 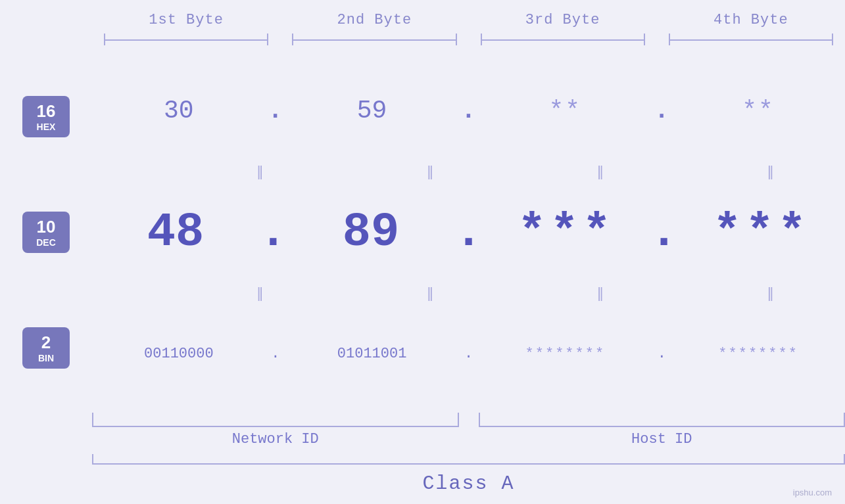 I want to click on bin-b1-cell: 00110000, so click(x=179, y=354).